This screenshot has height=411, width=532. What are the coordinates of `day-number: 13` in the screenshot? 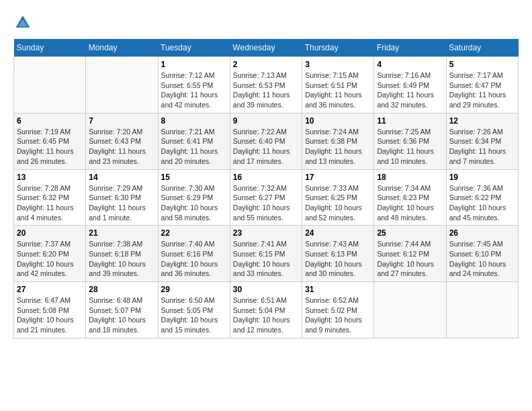 It's located at (50, 177).